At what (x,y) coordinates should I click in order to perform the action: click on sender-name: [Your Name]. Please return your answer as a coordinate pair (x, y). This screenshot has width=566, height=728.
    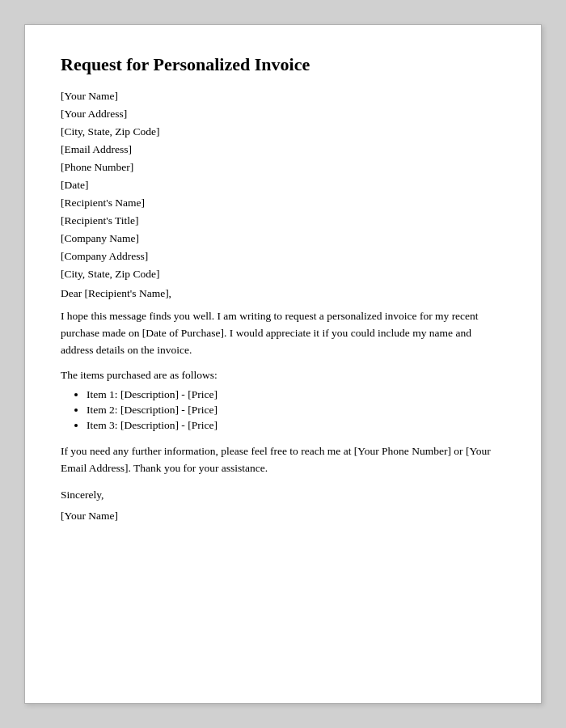
    Looking at the image, I should click on (283, 96).